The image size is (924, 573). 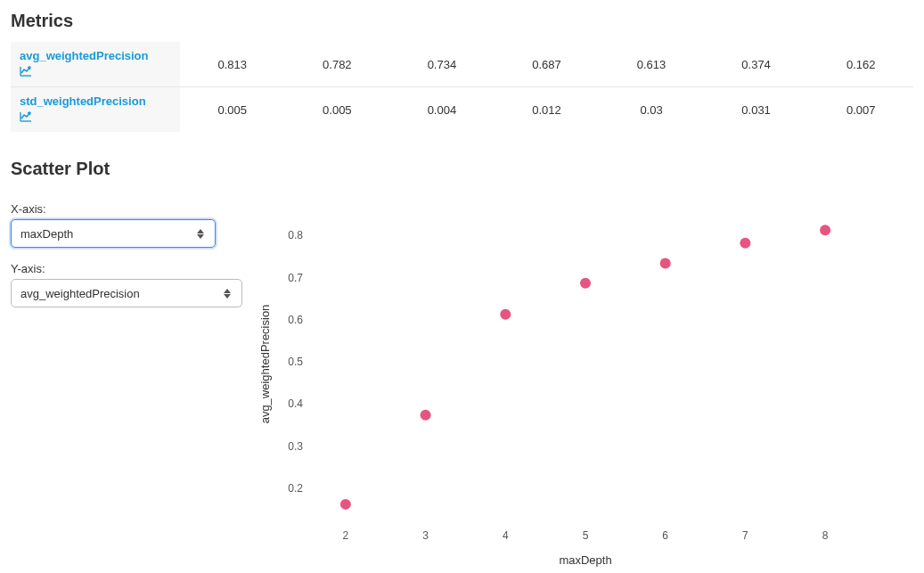 What do you see at coordinates (296, 404) in the screenshot?
I see `svg-text: 0.4` at bounding box center [296, 404].